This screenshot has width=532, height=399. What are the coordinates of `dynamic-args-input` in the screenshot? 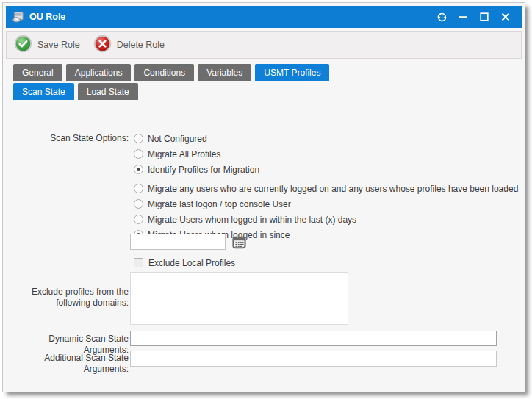 It's located at (313, 338).